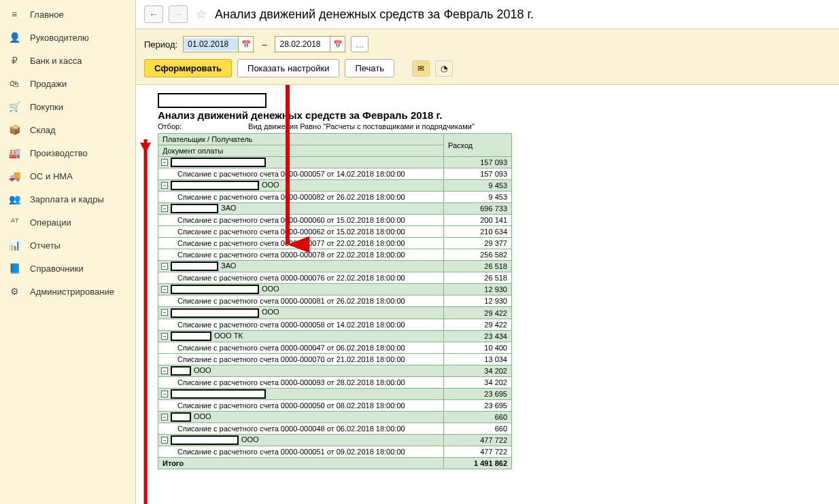 This screenshot has height=504, width=839. What do you see at coordinates (14, 268) in the screenshot?
I see `sidebar-icon: 📘` at bounding box center [14, 268].